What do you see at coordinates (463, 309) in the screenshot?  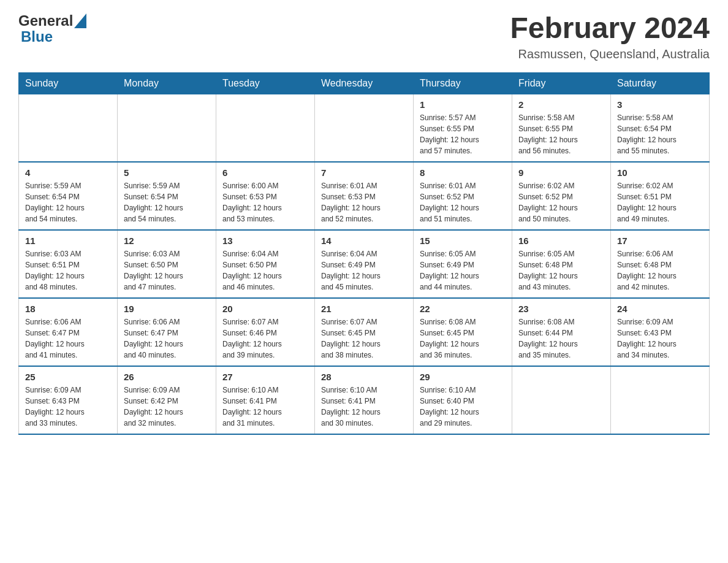 I see `day-number: 22` at bounding box center [463, 309].